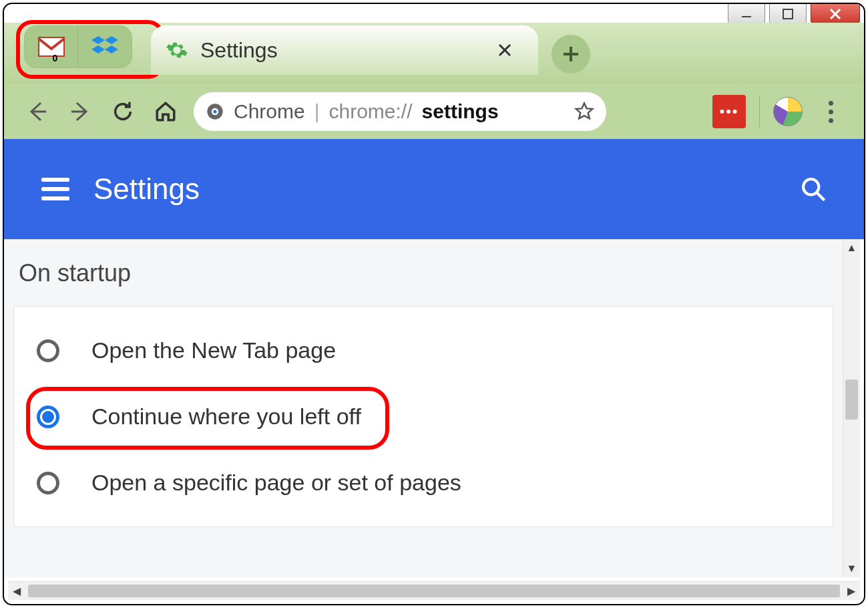 The image size is (868, 608). Describe the element at coordinates (852, 248) in the screenshot. I see `scroll-up-arrow-icon: ▲` at that location.